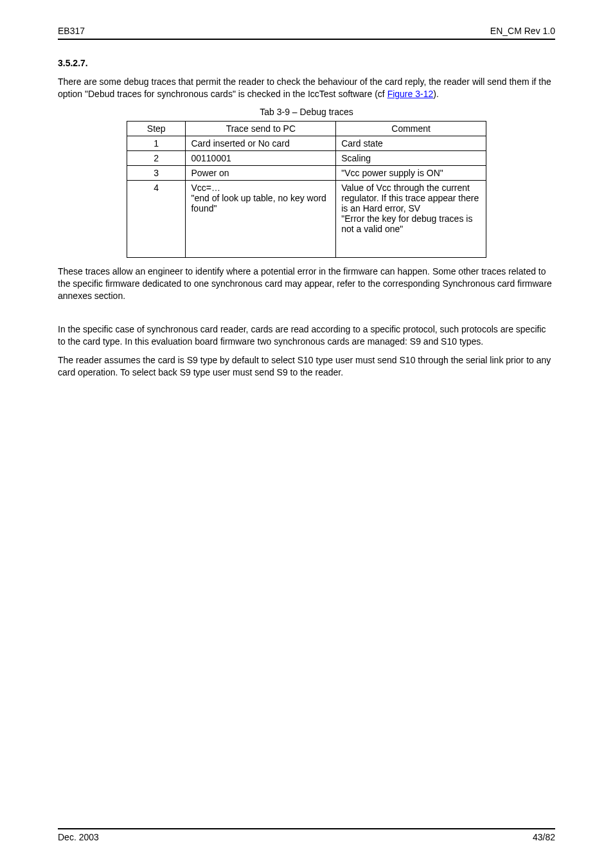 Image resolution: width=613 pixels, height=868 pixels. What do you see at coordinates (306, 366) in the screenshot?
I see `body-paragraph-3: The reader assumes the card is S9 type b…` at bounding box center [306, 366].